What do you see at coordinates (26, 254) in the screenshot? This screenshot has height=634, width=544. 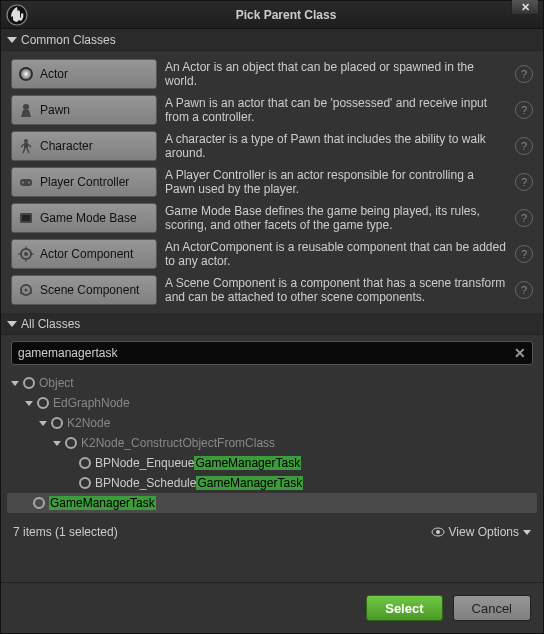 I see `actor-component-icon` at bounding box center [26, 254].